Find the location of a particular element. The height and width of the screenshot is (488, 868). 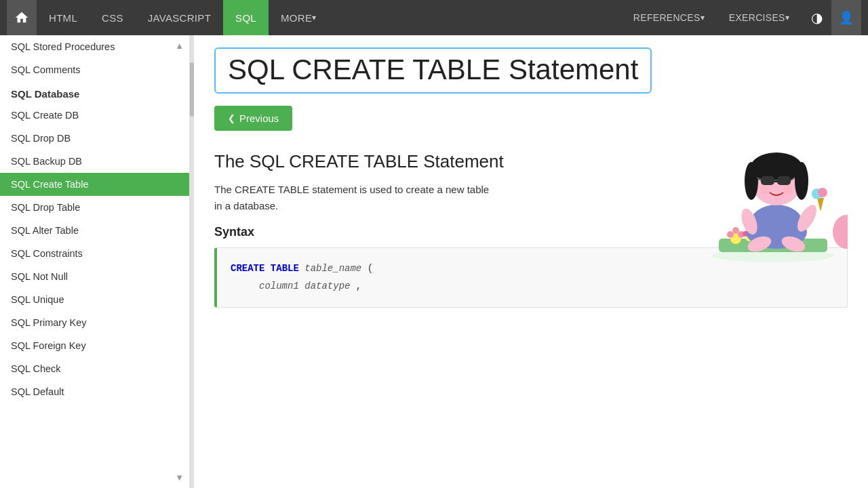

home-icon is located at coordinates (22, 18).